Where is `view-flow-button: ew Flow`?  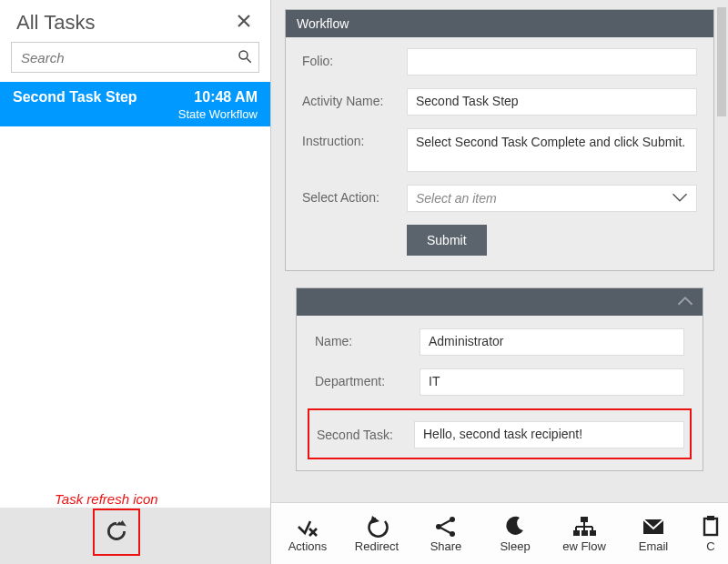
view-flow-button: ew Flow is located at coordinates (584, 533).